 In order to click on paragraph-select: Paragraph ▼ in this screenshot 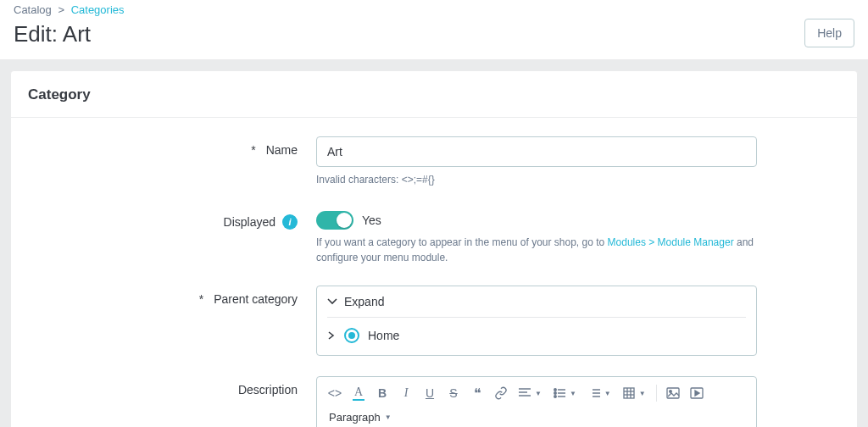, I will do `click(360, 417)`.